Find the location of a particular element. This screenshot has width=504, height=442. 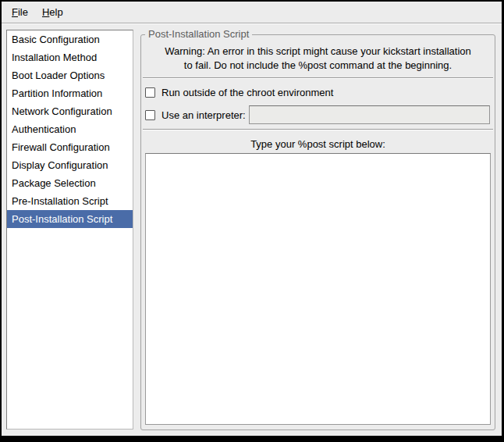

chroot-checkbox is located at coordinates (150, 92).